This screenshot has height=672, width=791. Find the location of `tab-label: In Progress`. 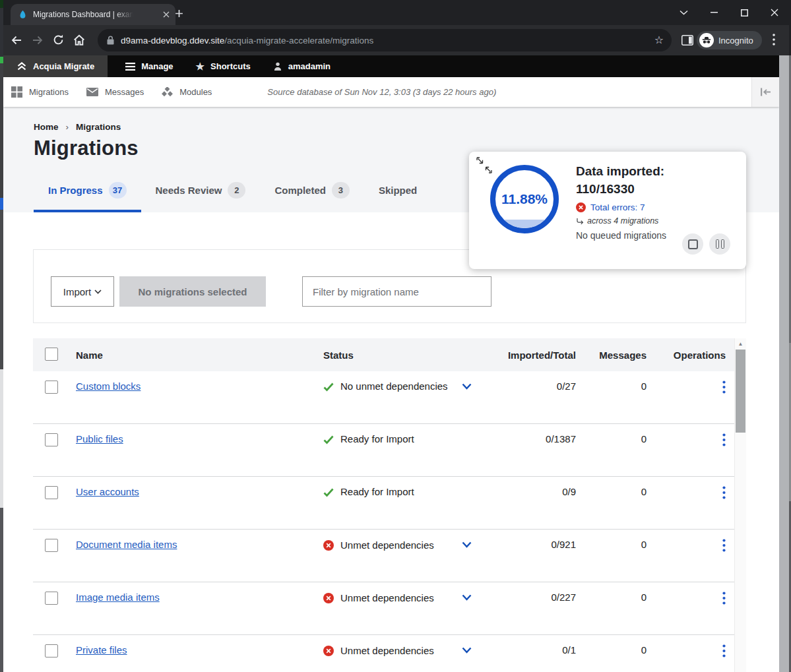

tab-label: In Progress is located at coordinates (75, 190).